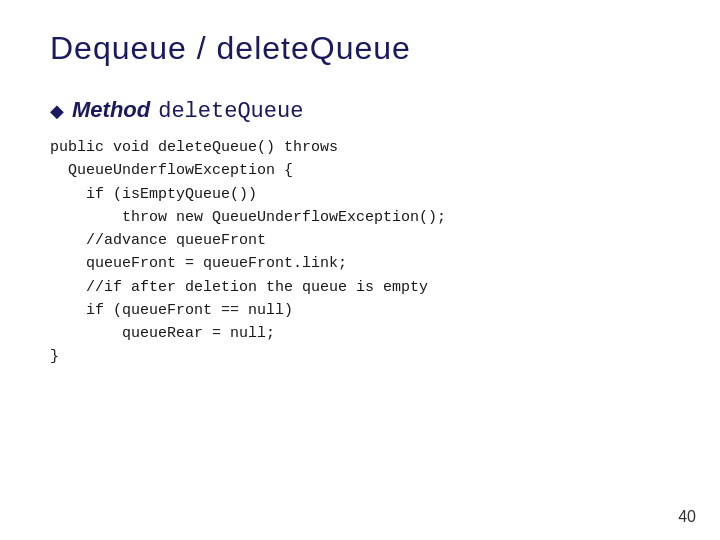 The image size is (720, 540). I want to click on method-name: deleteQueue, so click(230, 112).